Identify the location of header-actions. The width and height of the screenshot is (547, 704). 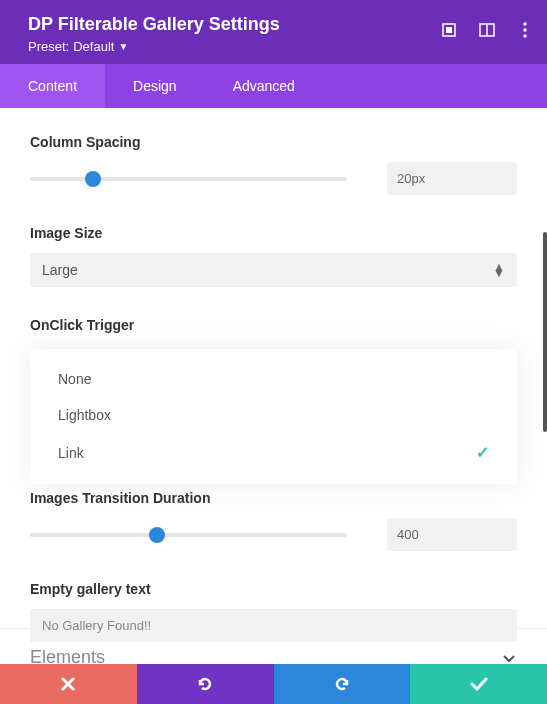
(487, 30).